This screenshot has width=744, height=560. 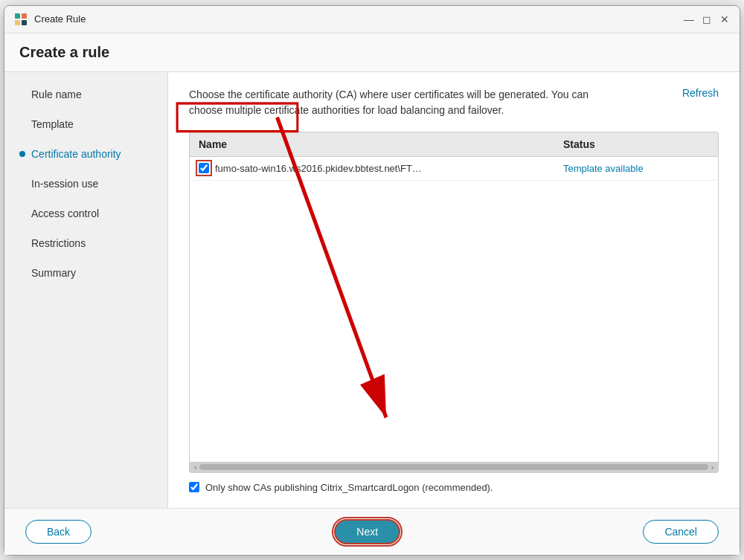 I want to click on sidebar-item-summary: Summary, so click(x=86, y=273).